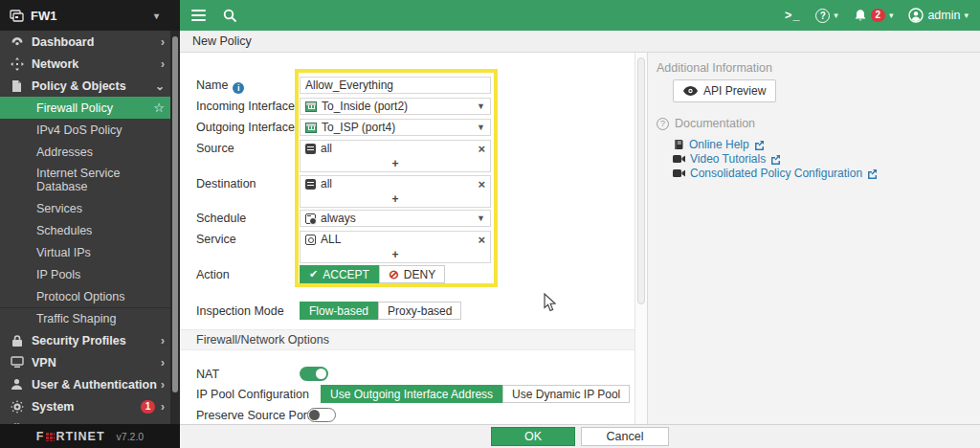  What do you see at coordinates (641, 238) in the screenshot?
I see `form-scrollbar` at bounding box center [641, 238].